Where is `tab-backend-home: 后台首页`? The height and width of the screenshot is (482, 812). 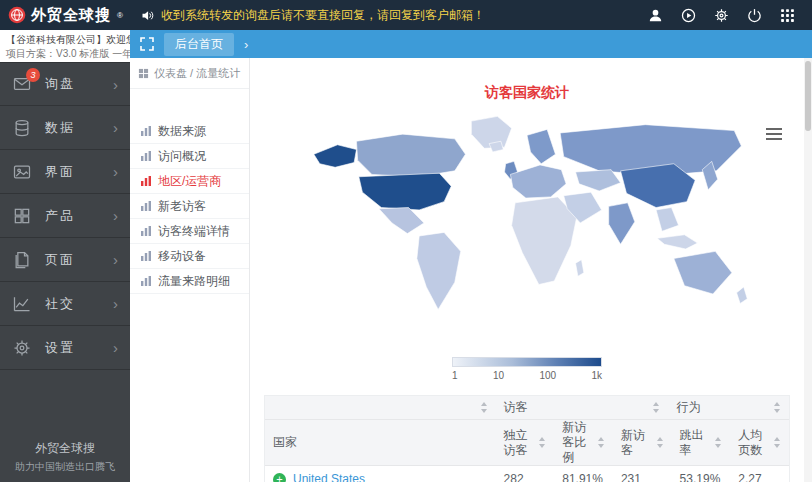 tab-backend-home: 后台首页 is located at coordinates (199, 44).